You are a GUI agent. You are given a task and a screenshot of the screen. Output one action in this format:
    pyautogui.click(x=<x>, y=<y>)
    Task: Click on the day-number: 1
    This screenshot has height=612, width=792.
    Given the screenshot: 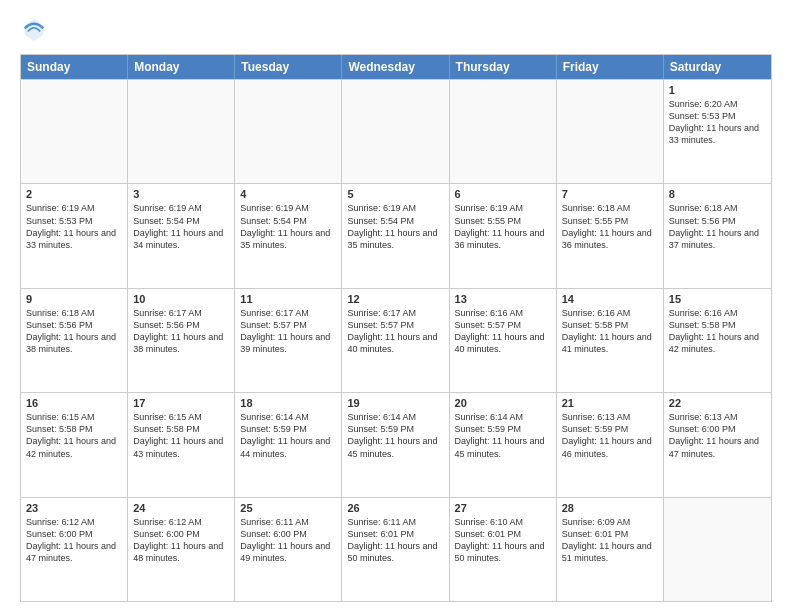 What is the action you would take?
    pyautogui.click(x=718, y=90)
    